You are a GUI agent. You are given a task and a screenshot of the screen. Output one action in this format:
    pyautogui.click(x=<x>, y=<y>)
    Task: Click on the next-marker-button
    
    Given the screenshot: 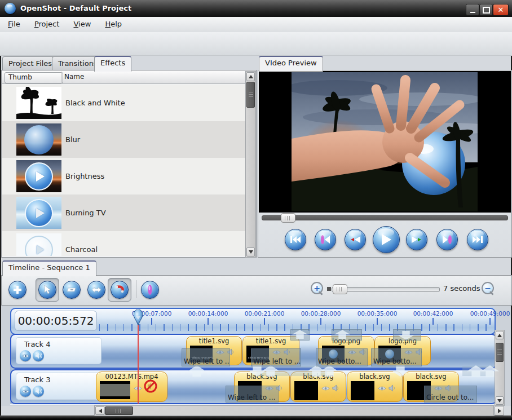 What is the action you would take?
    pyautogui.click(x=447, y=240)
    